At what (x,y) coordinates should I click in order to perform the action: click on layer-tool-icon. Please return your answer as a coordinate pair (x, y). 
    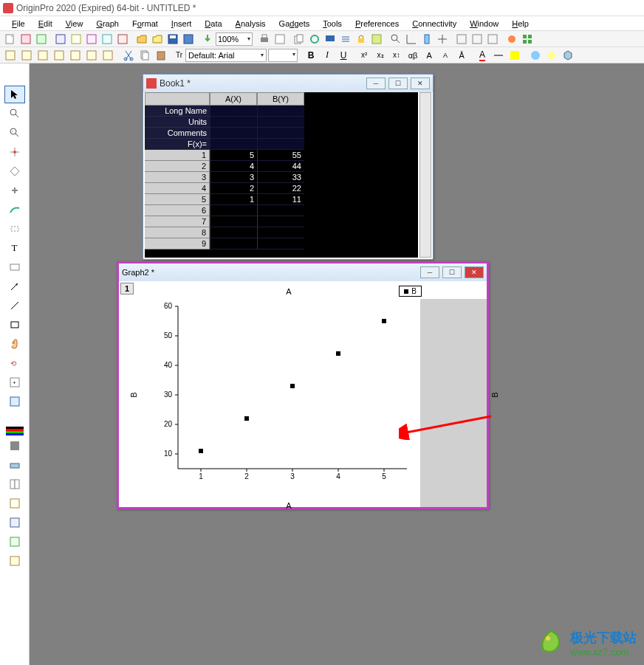
    Looking at the image, I should click on (15, 465).